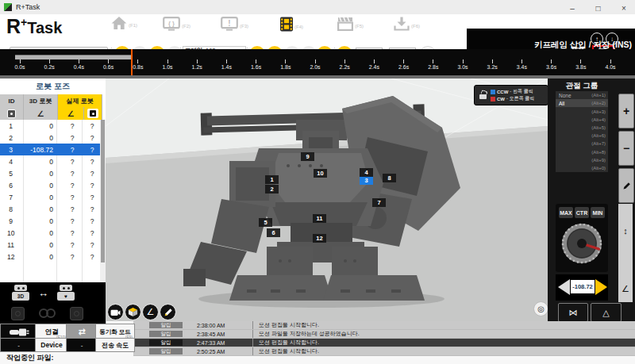 The height and width of the screenshot is (364, 635). Describe the element at coordinates (44, 28) in the screenshot. I see `logo-task: Task` at that location.